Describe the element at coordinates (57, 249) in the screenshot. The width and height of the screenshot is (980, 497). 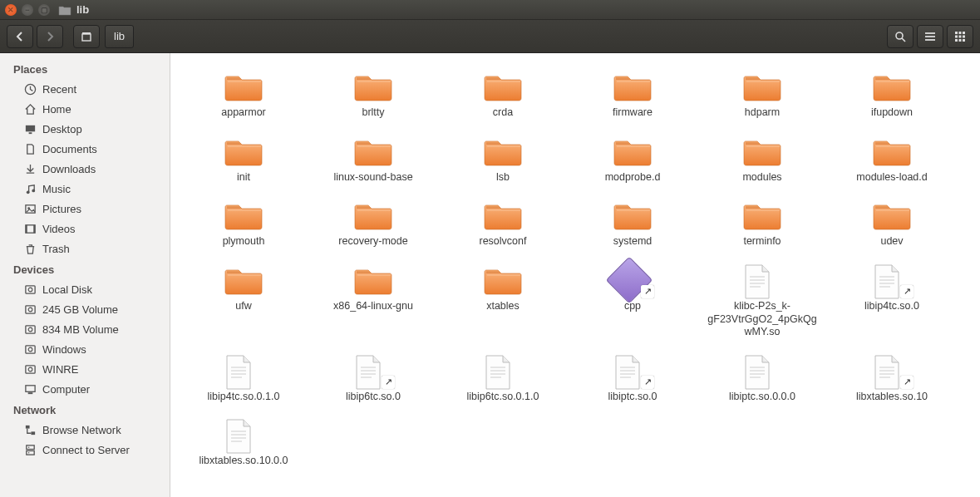
I see `sidebar-item-label: Trash` at that location.